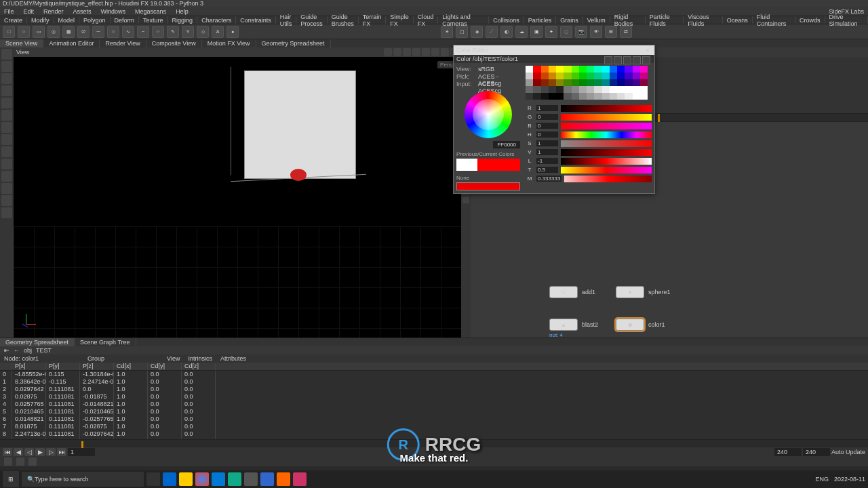 The width and height of the screenshot is (868, 488). I want to click on tab-animeditor: Animation Editor, so click(72, 43).